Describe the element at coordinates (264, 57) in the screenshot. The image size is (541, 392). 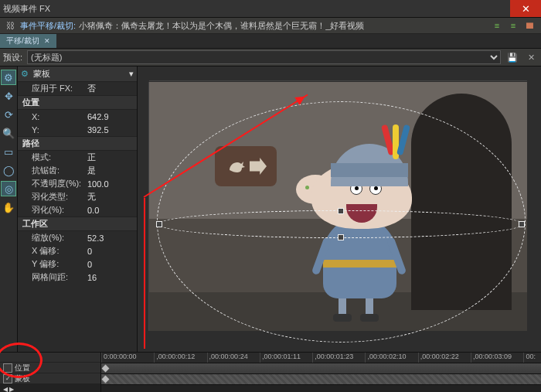
I see `preset-select: (无标题)` at that location.